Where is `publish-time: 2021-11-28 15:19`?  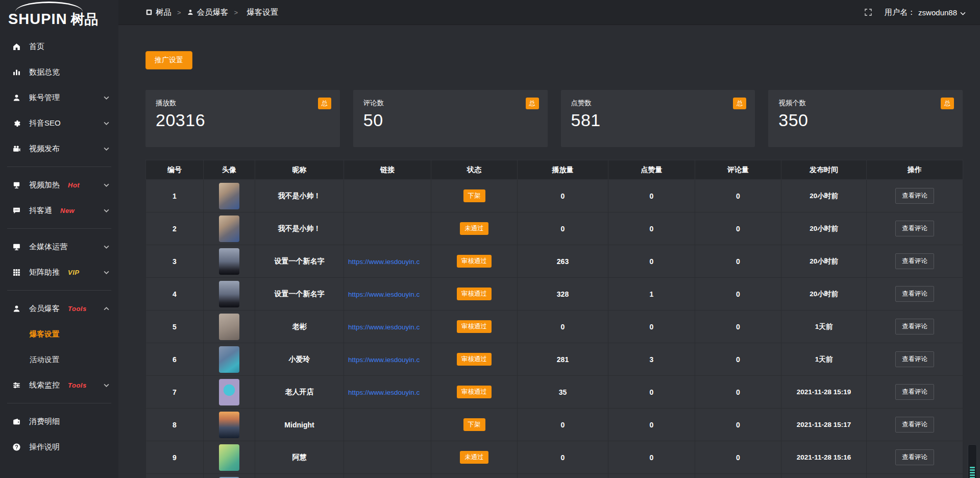
publish-time: 2021-11-28 15:19 is located at coordinates (824, 392).